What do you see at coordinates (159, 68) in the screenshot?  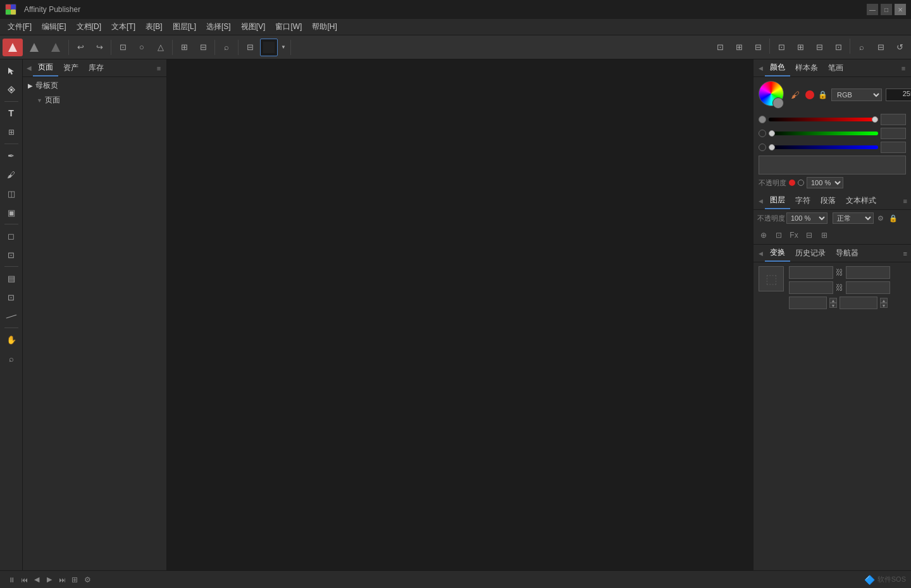 I see `panel-action-more: ≡` at bounding box center [159, 68].